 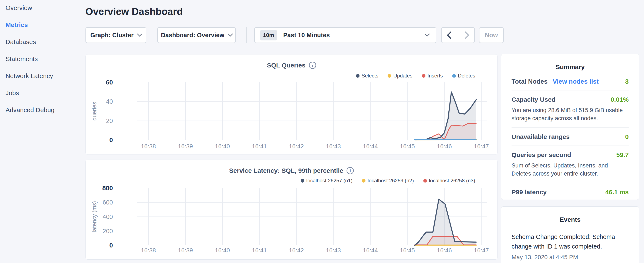 I want to click on svg-text: 800, so click(x=108, y=188).